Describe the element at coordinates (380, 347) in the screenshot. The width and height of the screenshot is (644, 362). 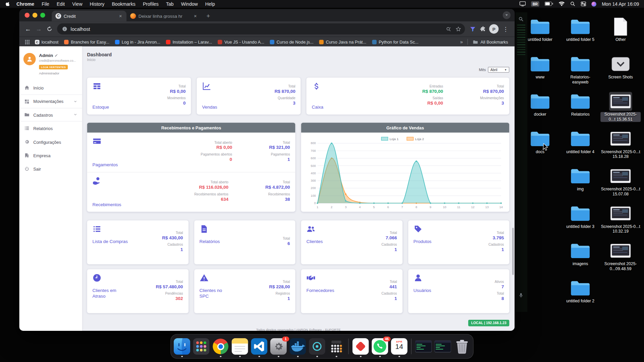
I see `dock-whatsapp-icon: 46` at that location.